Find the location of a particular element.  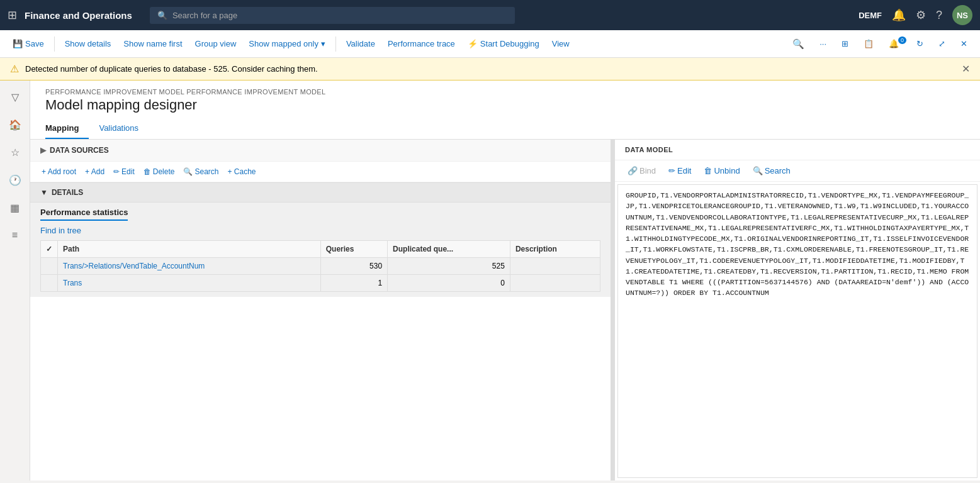

details-section-header: ▼ DETAILS is located at coordinates (320, 192).